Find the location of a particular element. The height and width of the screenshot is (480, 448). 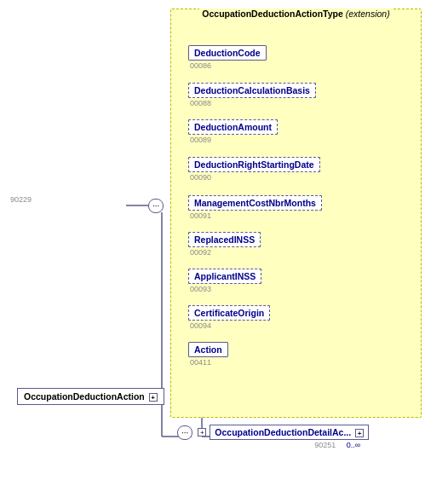

field-managementcostnbrmonths: ManagementCostNbrMonths 00091 is located at coordinates (256, 208).